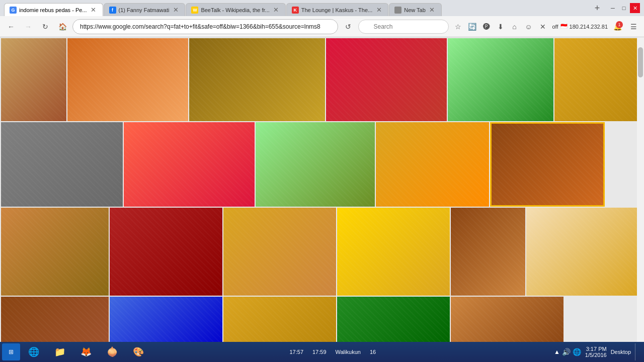  What do you see at coordinates (319, 352) in the screenshot?
I see `taskbar-item: 17:59` at bounding box center [319, 352].